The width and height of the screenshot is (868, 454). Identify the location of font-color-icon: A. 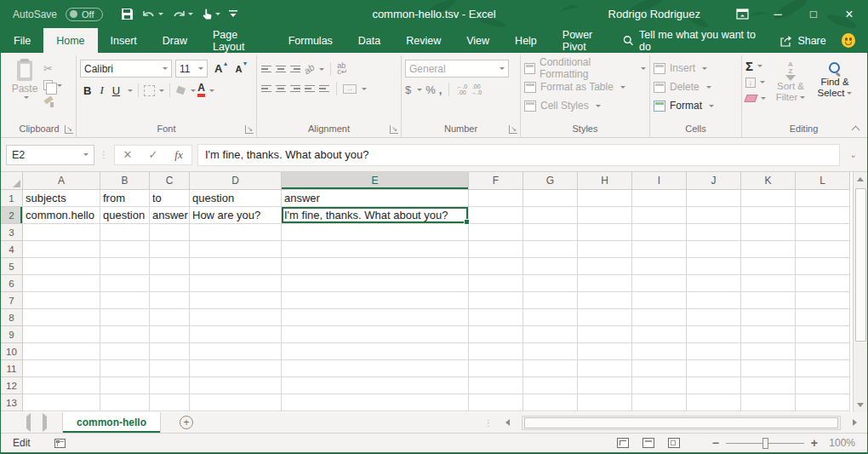
(201, 90).